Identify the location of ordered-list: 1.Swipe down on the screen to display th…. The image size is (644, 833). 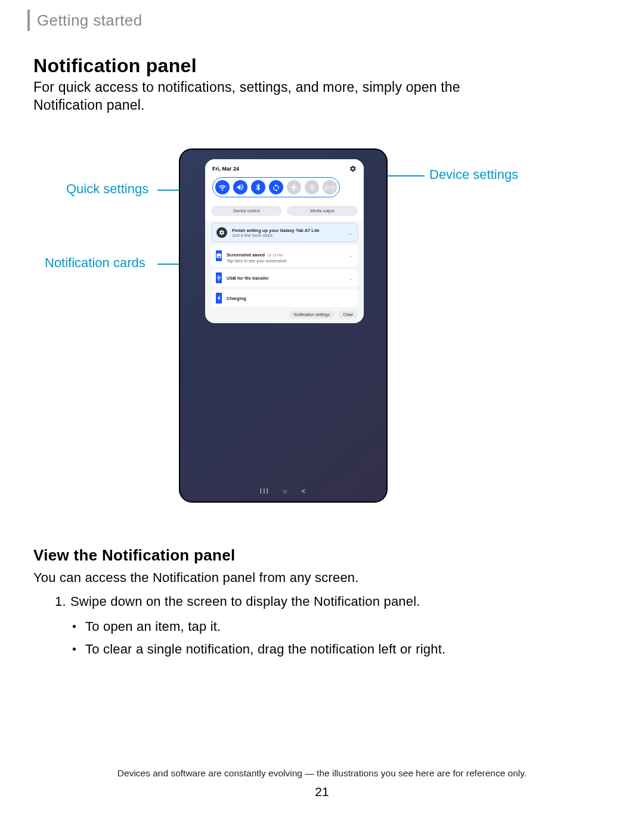
(250, 629).